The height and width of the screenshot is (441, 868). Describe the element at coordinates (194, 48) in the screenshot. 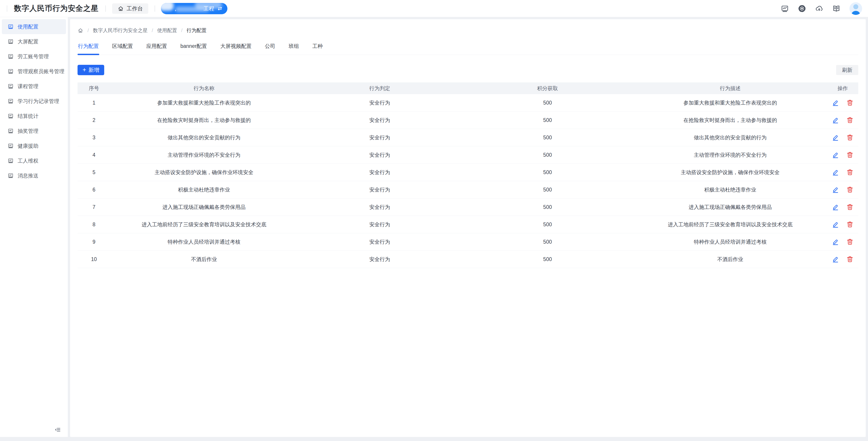

I see `tab-banner-config: banner配置` at that location.